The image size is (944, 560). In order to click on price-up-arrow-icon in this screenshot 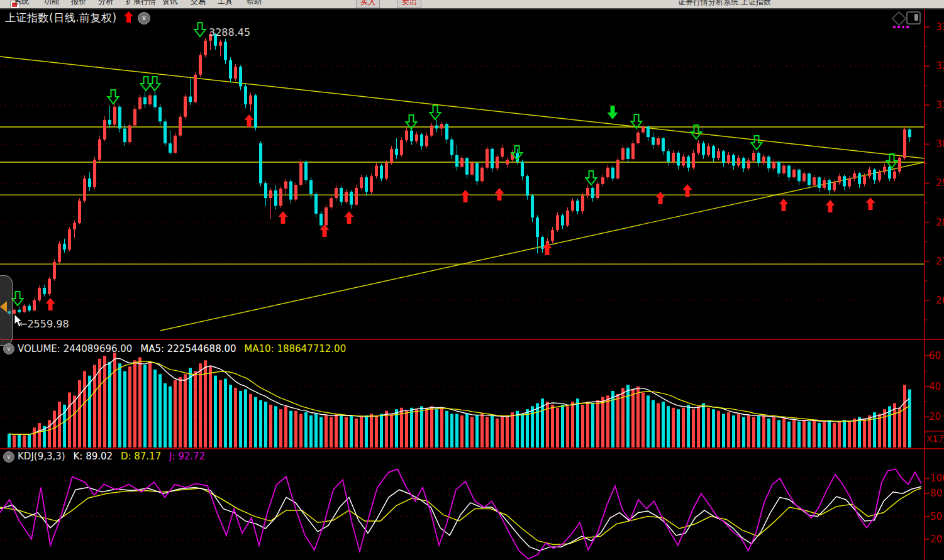, I will do `click(128, 17)`.